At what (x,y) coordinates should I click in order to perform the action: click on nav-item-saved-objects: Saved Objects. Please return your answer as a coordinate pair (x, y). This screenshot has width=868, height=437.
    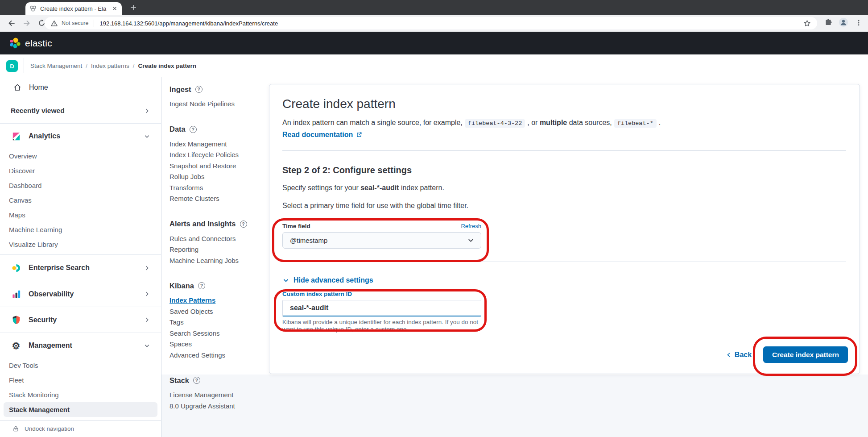
    Looking at the image, I should click on (218, 312).